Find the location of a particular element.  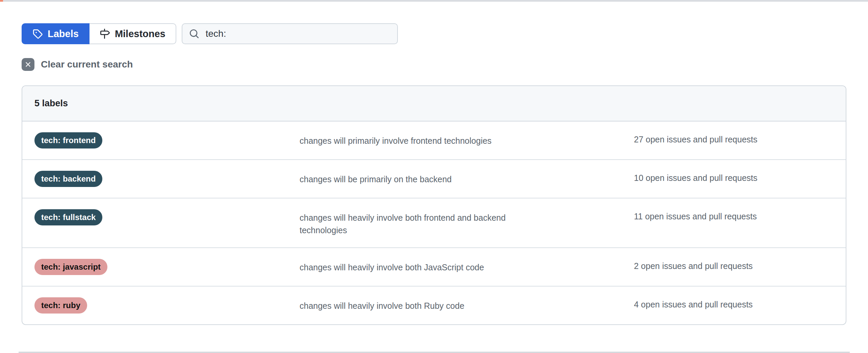

label-description: changes will primarily involve frontend … is located at coordinates (467, 140).